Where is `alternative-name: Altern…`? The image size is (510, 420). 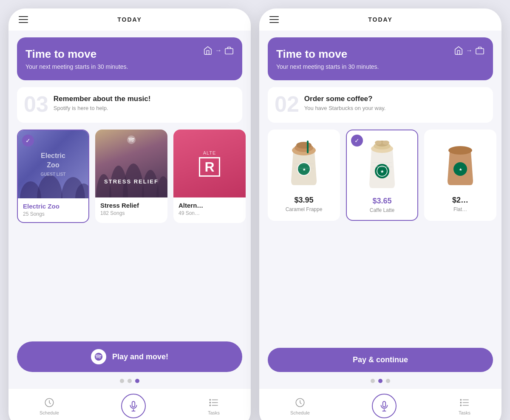 alternative-name: Altern… is located at coordinates (210, 206).